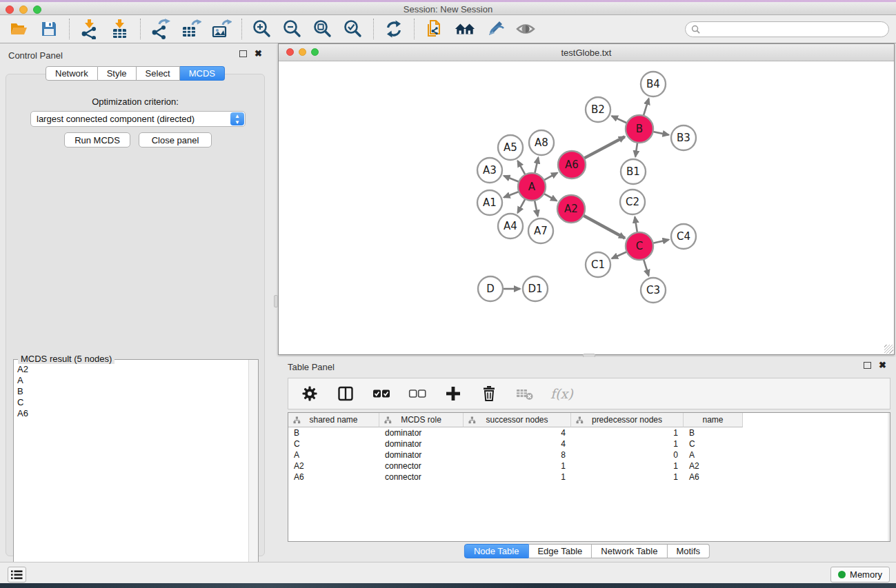 The width and height of the screenshot is (896, 588). What do you see at coordinates (713, 433) in the screenshot?
I see `cell-name: B` at bounding box center [713, 433].